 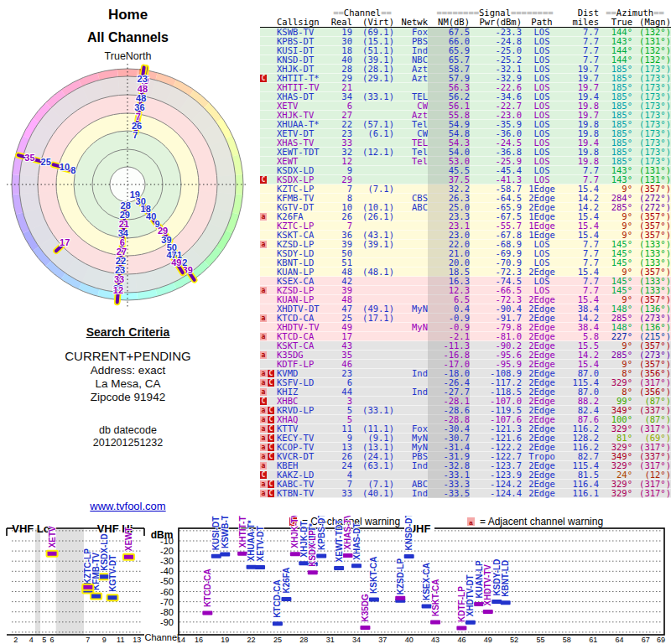 I want to click on callsign-cell: KTCD-CA, so click(x=304, y=337).